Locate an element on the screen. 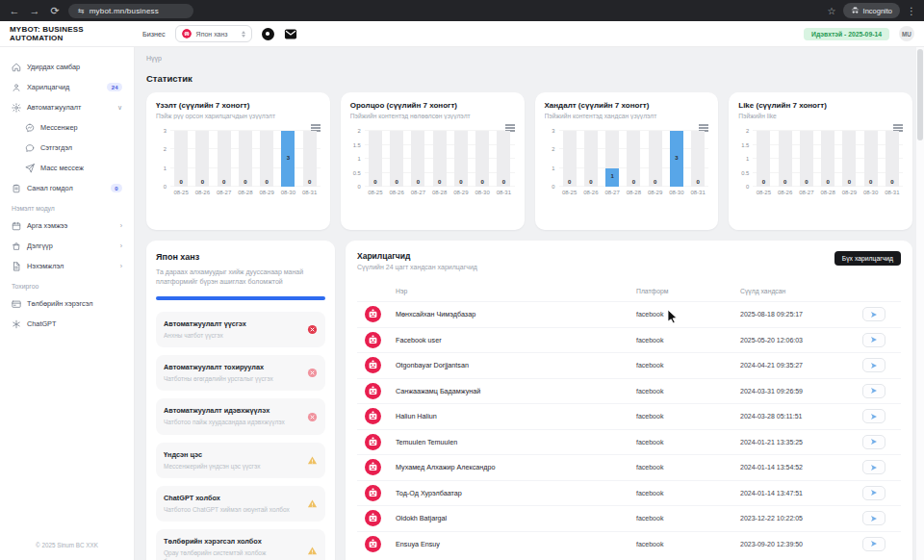 This screenshot has height=560, width=924. sidebar-section-label: Нэмэлт модул is located at coordinates (67, 208).